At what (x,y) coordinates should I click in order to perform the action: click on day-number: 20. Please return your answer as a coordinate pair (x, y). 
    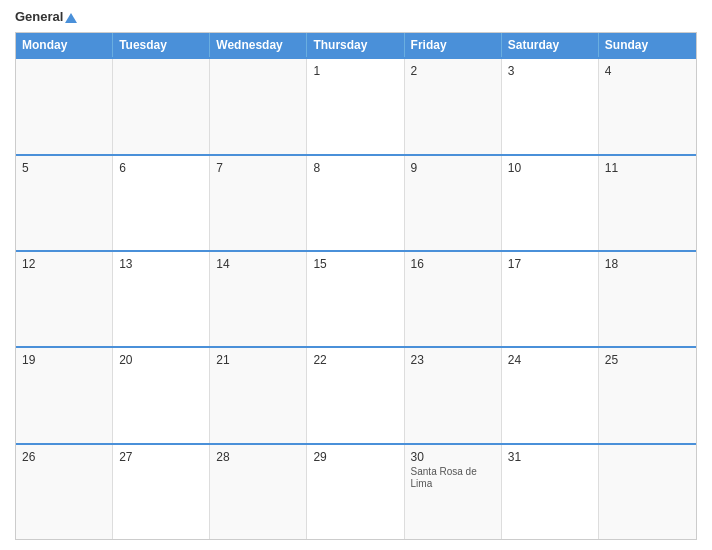
    Looking at the image, I should click on (161, 360).